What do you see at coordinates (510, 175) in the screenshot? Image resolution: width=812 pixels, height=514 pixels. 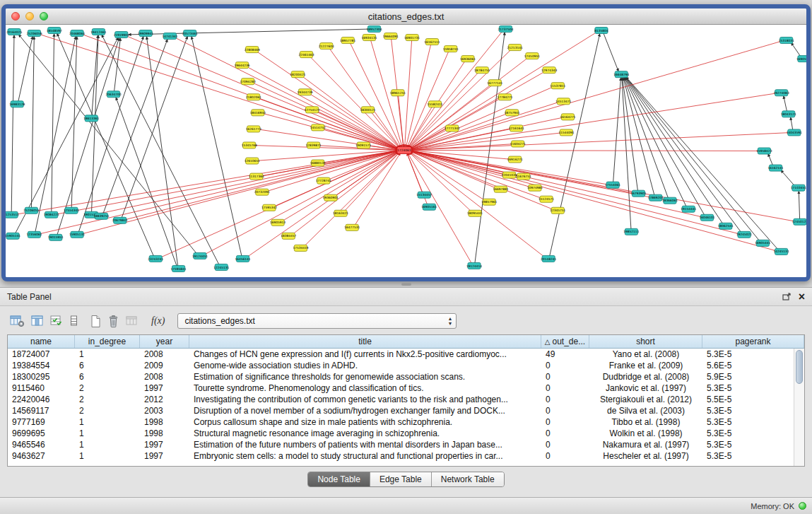 I see `graph-node: 22041031` at bounding box center [510, 175].